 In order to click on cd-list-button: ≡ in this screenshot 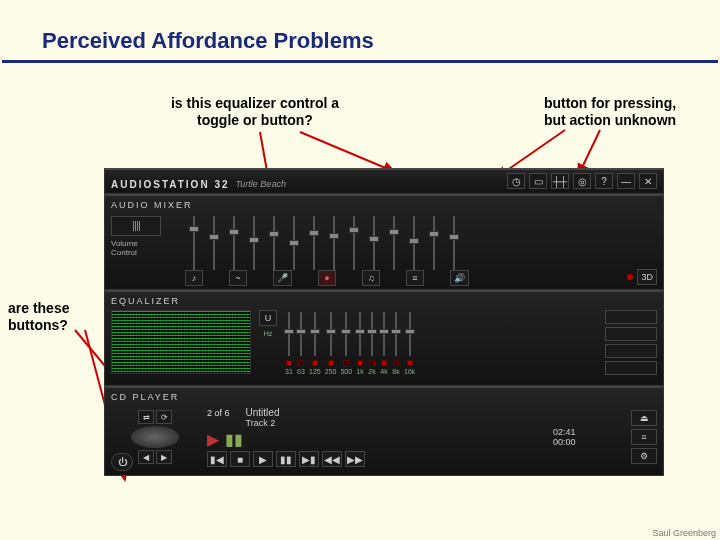, I will do `click(644, 437)`.